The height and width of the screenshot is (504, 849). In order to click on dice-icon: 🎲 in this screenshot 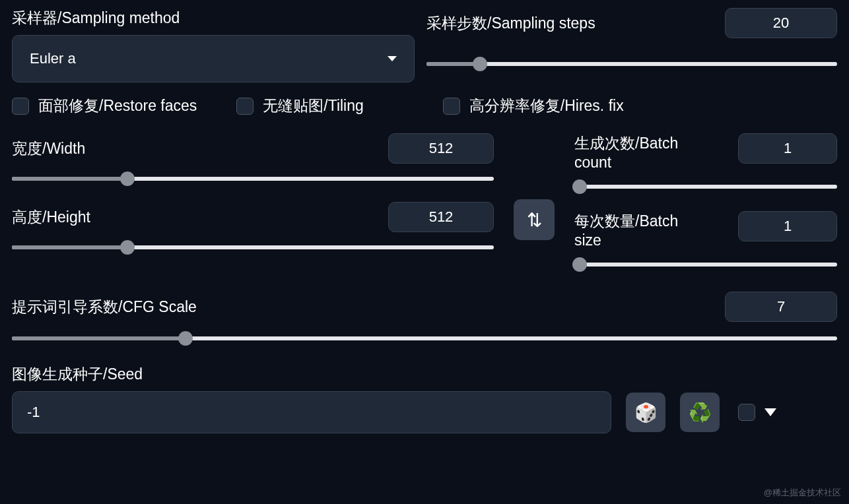, I will do `click(646, 413)`.